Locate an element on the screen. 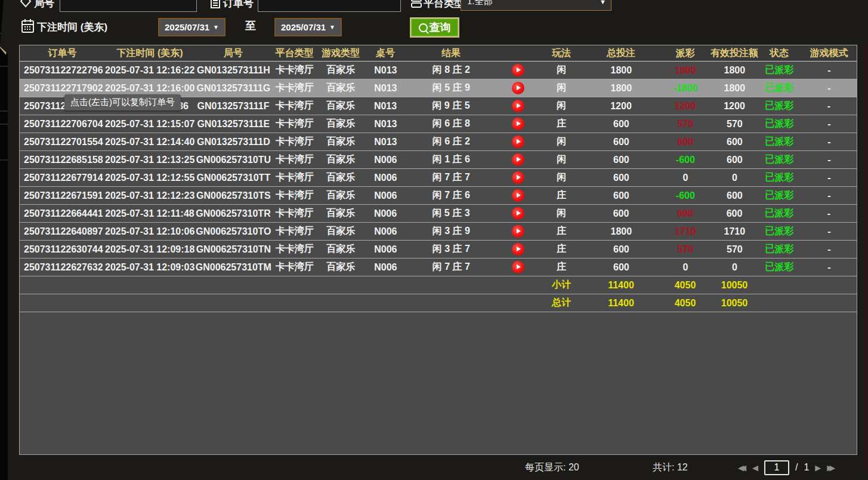 This screenshot has width=868, height=480. cell-order: 250731122685158 is located at coordinates (62, 160).